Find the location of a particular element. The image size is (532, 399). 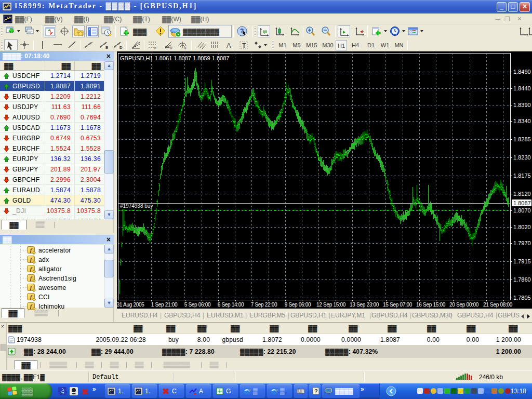

svg-text: 1.7860 is located at coordinates (522, 280).